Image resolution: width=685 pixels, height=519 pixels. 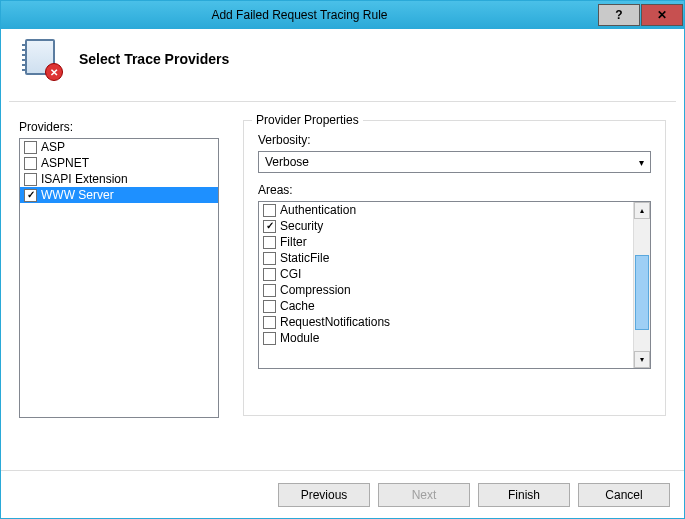 What do you see at coordinates (304, 258) in the screenshot?
I see `list-item-label: StaticFile` at bounding box center [304, 258].